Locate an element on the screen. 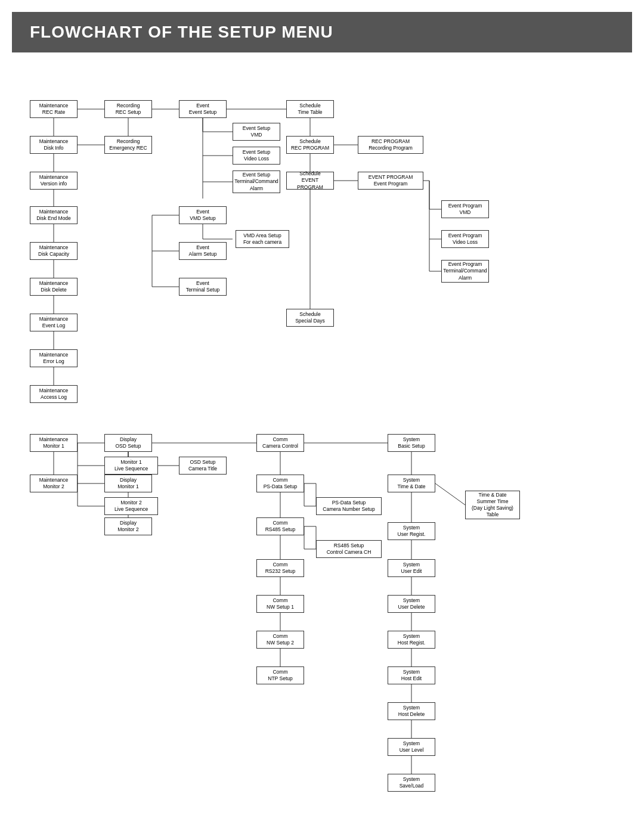  box-s2-comm-ntp-setup: CommNTP Setup is located at coordinates (280, 675).